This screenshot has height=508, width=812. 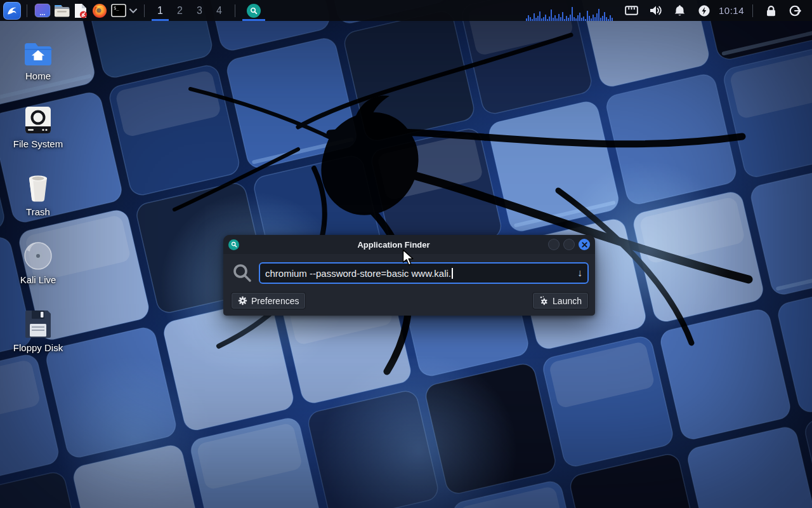 What do you see at coordinates (219, 11) in the screenshot?
I see `workspace-4-label: 4` at bounding box center [219, 11].